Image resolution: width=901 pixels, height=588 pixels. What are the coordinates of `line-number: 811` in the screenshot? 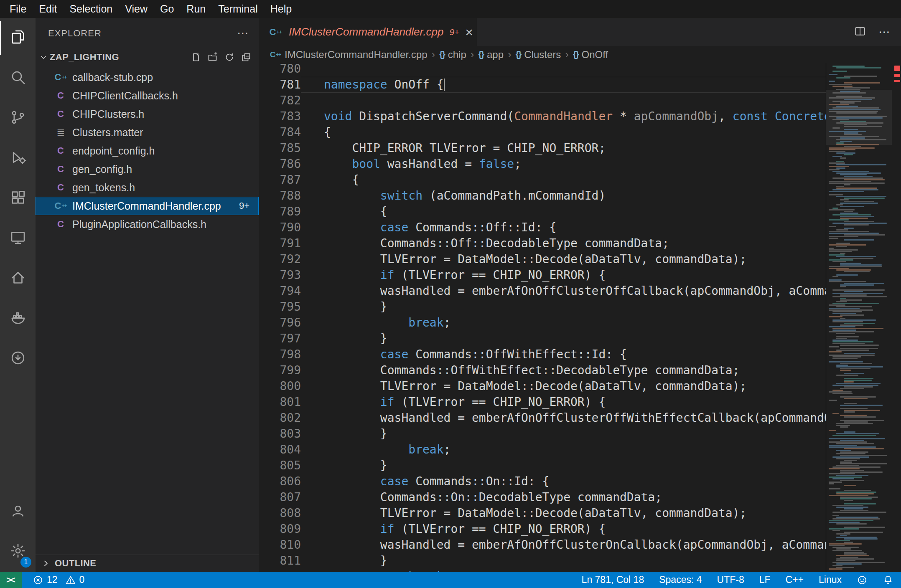 It's located at (280, 561).